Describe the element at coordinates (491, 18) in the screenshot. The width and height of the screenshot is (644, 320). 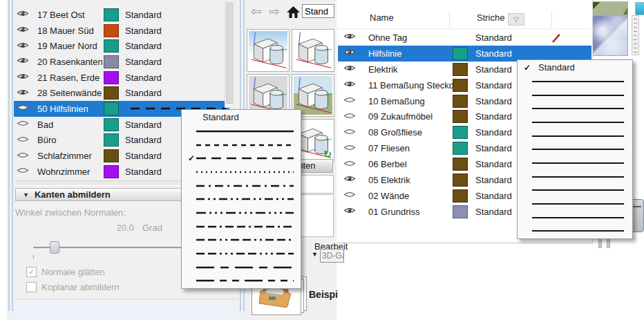
I see `column-header-dashes: Striche` at that location.